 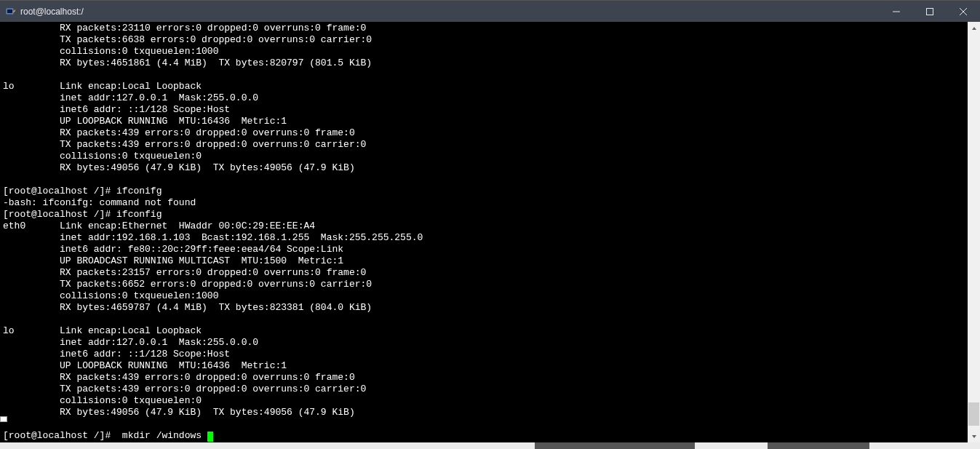 I want to click on terminal-line: inet addr:192.168.1.103 Bcast:192.168.1.…, so click(x=484, y=238).